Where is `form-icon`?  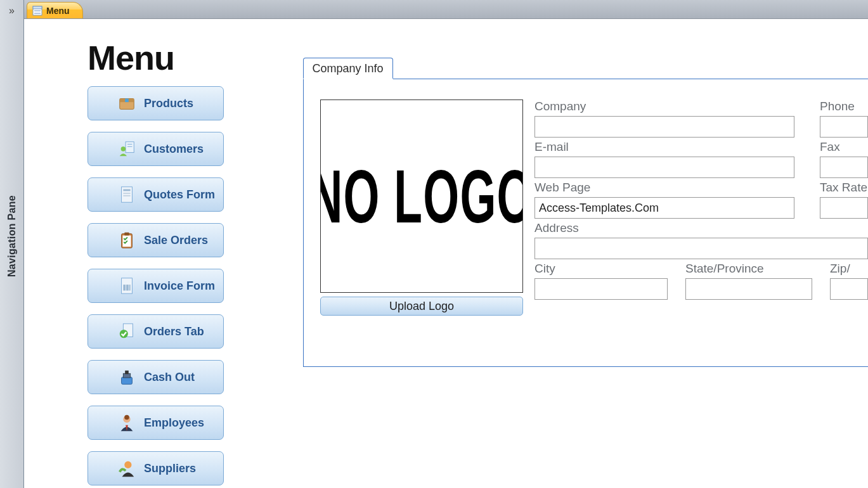 form-icon is located at coordinates (37, 11).